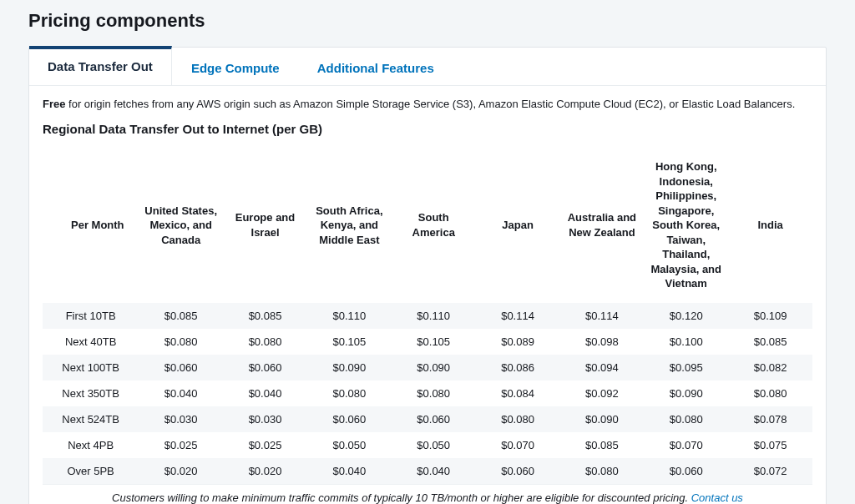  What do you see at coordinates (428, 494) in the screenshot?
I see `table-footnote-row: Customers willing to make minimum traffi…` at bounding box center [428, 494].